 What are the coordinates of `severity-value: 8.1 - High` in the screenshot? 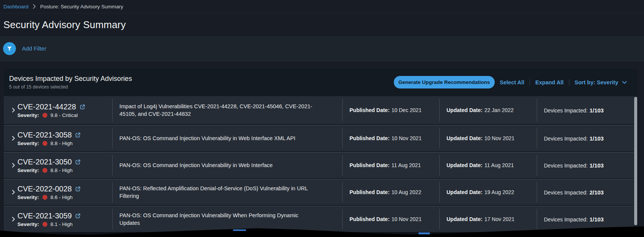 It's located at (61, 224).